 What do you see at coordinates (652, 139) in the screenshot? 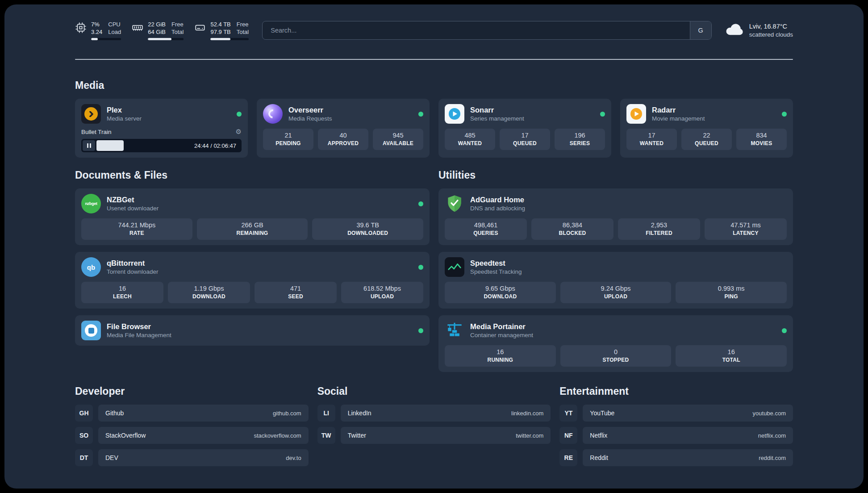
I see `stat-tile: 17 WANTED` at bounding box center [652, 139].